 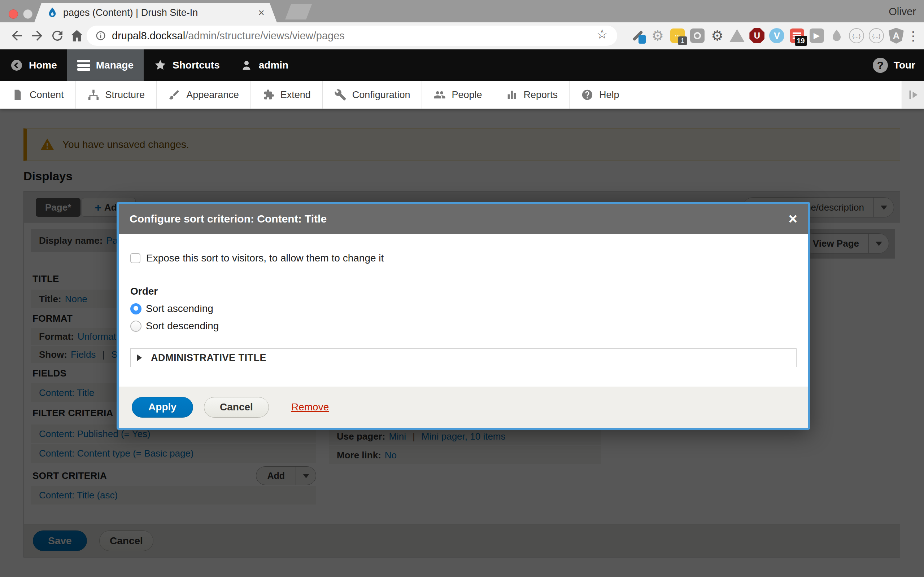 I want to click on browser-toolbar: drupal8.docksal/admin/structure/views/vi…, so click(x=462, y=36).